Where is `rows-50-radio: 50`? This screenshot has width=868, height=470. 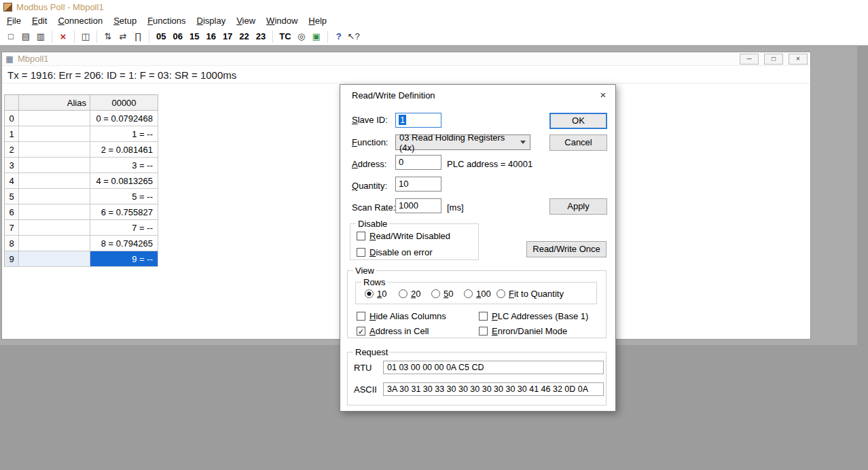
rows-50-radio: 50 is located at coordinates (442, 293).